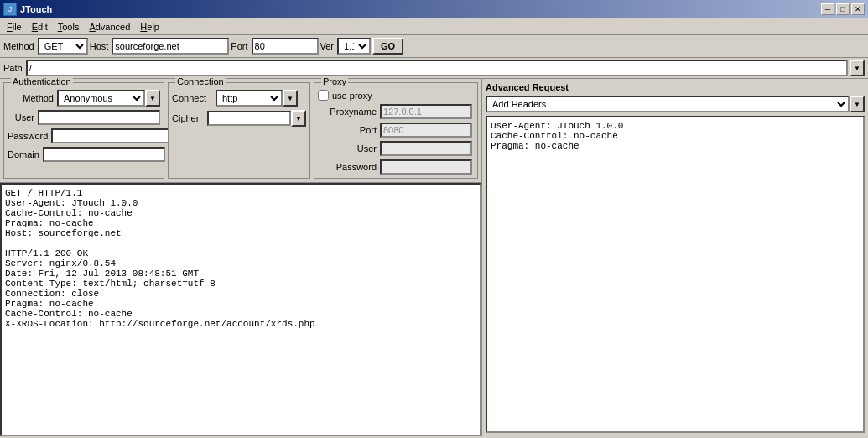 This screenshot has width=868, height=438. I want to click on proxy-user-row: User, so click(396, 149).